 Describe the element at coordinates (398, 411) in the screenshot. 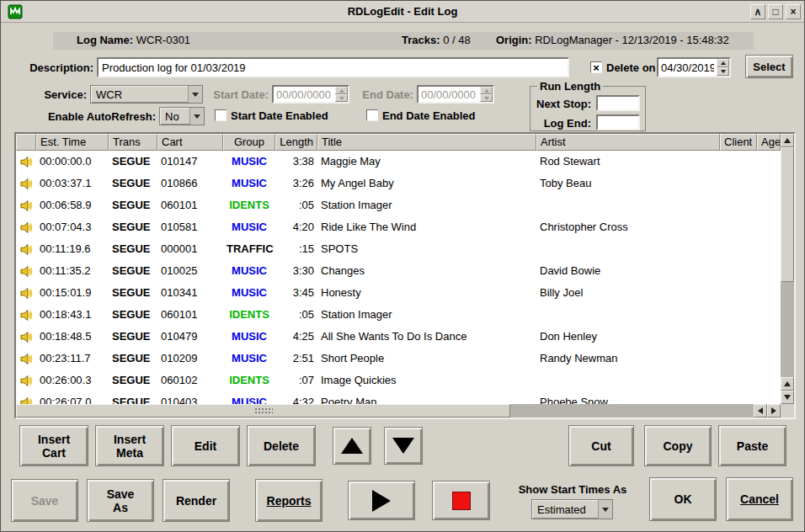

I see `horizontal-scrollbar` at that location.